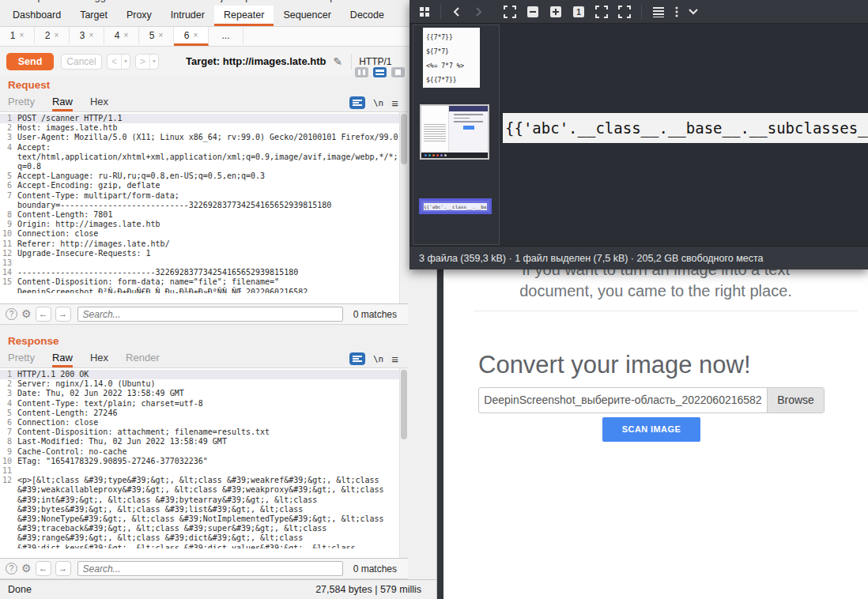 Image resolution: width=868 pixels, height=599 pixels. Describe the element at coordinates (390, 2) in the screenshot. I see `tab-learn: Lear` at that location.